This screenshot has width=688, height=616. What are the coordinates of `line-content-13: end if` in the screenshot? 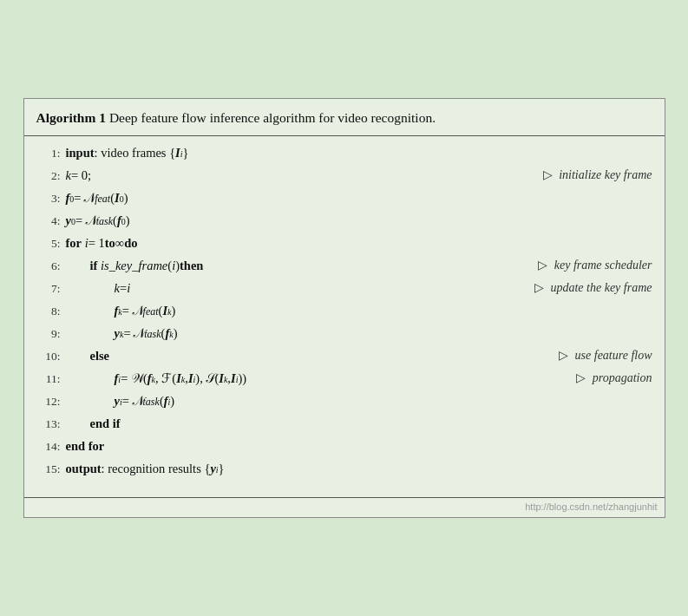 It's located at (359, 423).